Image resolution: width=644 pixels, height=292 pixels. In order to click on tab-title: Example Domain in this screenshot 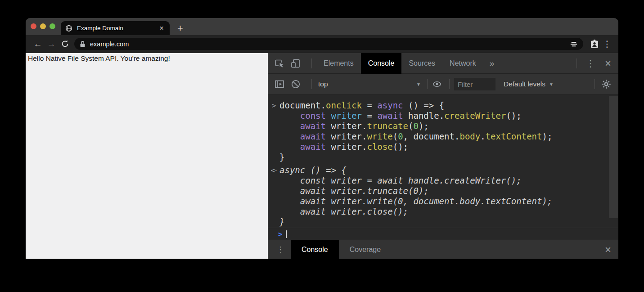, I will do `click(117, 28)`.